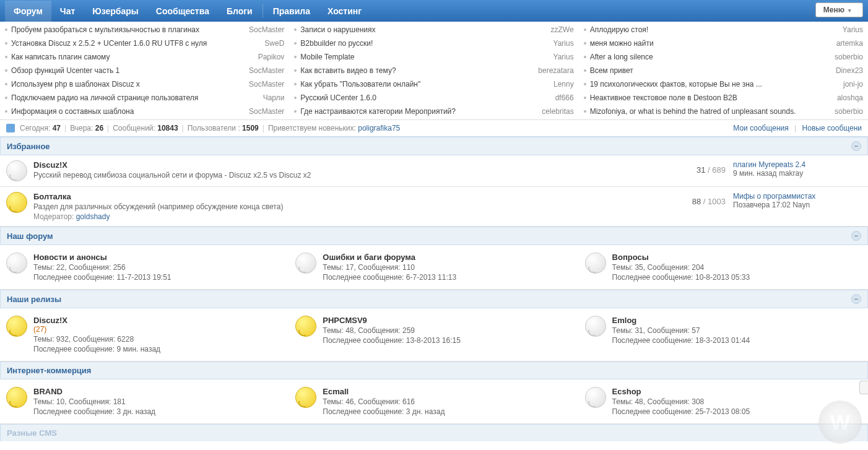 The width and height of the screenshot is (868, 450). What do you see at coordinates (723, 84) in the screenshot?
I see `thread-row: 19 психологических фактов, которые Вы не…` at bounding box center [723, 84].